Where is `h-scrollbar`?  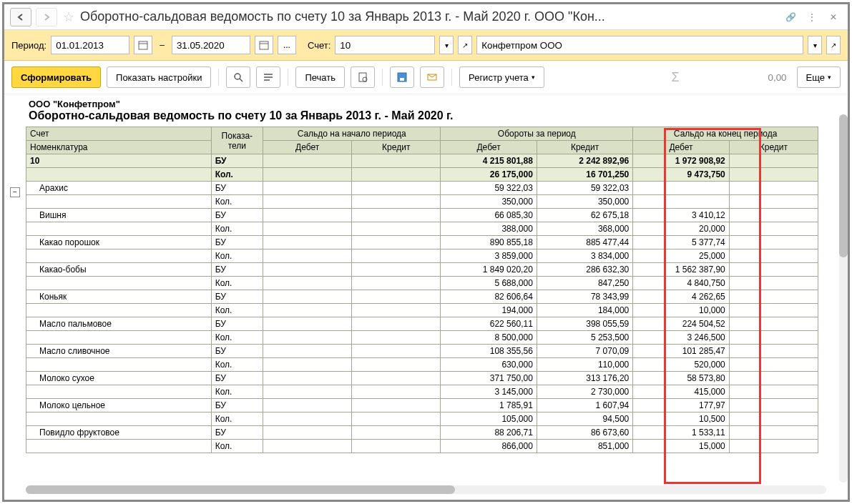 h-scrollbar is located at coordinates (426, 490).